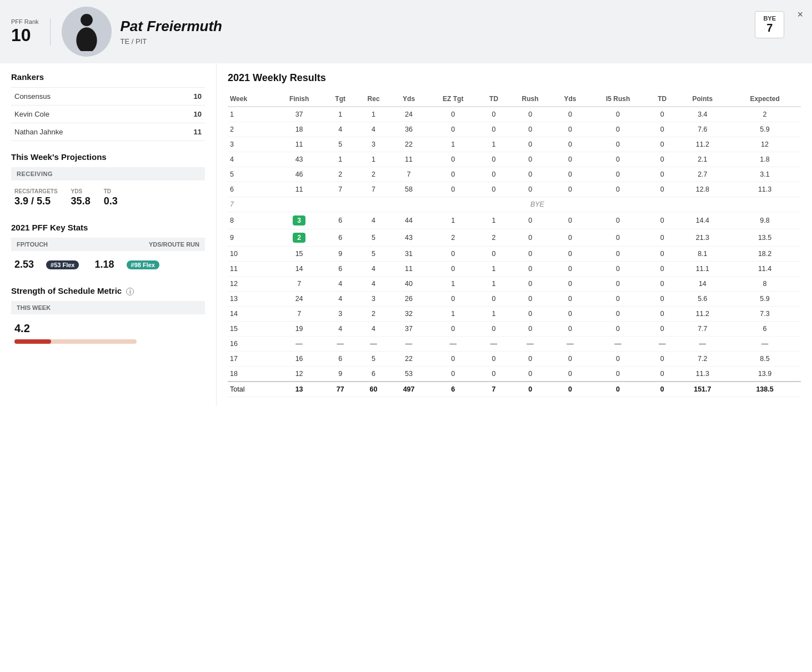  Describe the element at coordinates (184, 114) in the screenshot. I see `ranker-rank: 10` at that location.